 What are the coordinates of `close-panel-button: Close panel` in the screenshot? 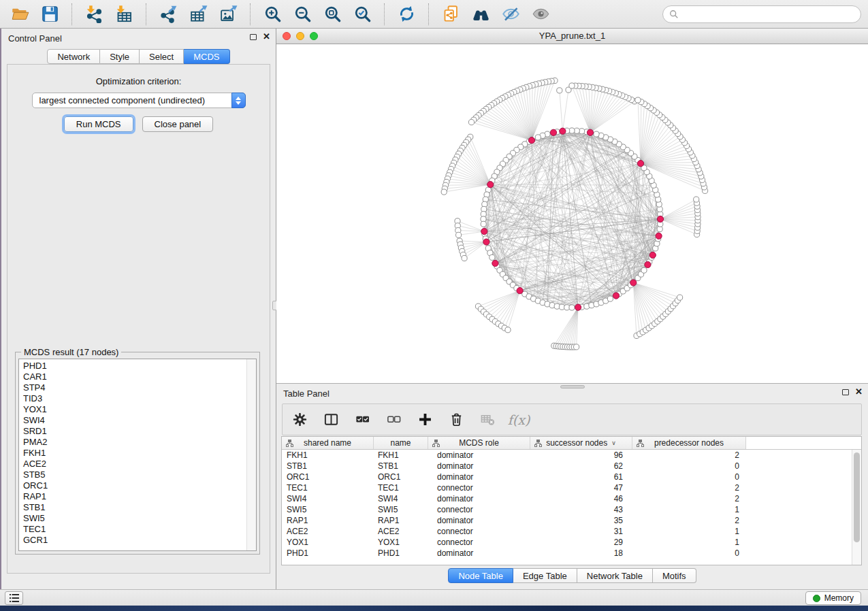 It's located at (178, 124).